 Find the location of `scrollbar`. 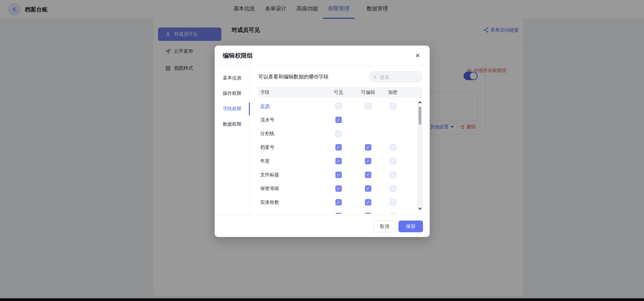

scrollbar is located at coordinates (420, 156).